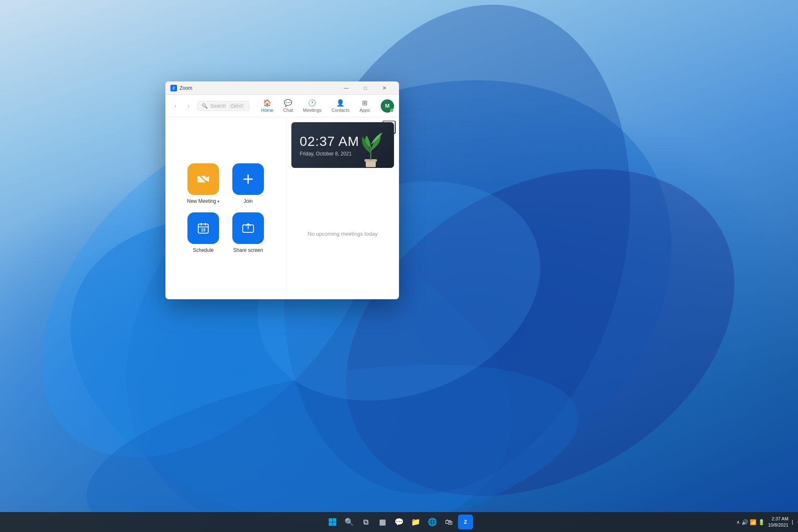 Image resolution: width=798 pixels, height=532 pixels. I want to click on share-screen-action: Share screen, so click(248, 233).